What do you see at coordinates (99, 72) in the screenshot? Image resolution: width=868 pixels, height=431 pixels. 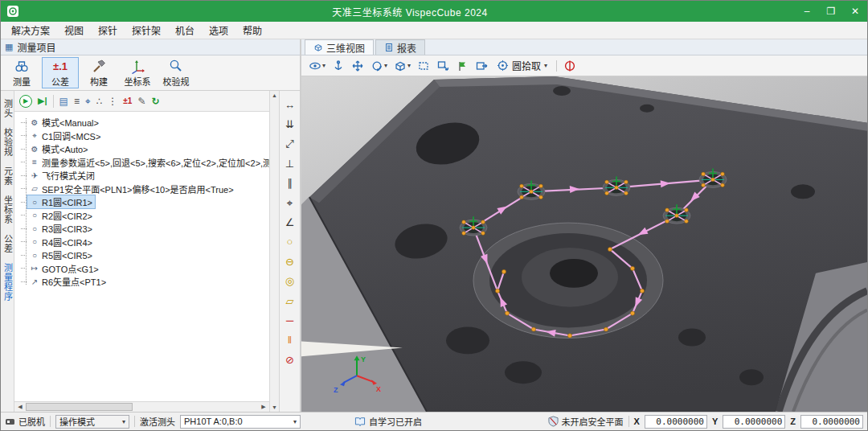 I see `ribbon-construct-button: 构建` at bounding box center [99, 72].